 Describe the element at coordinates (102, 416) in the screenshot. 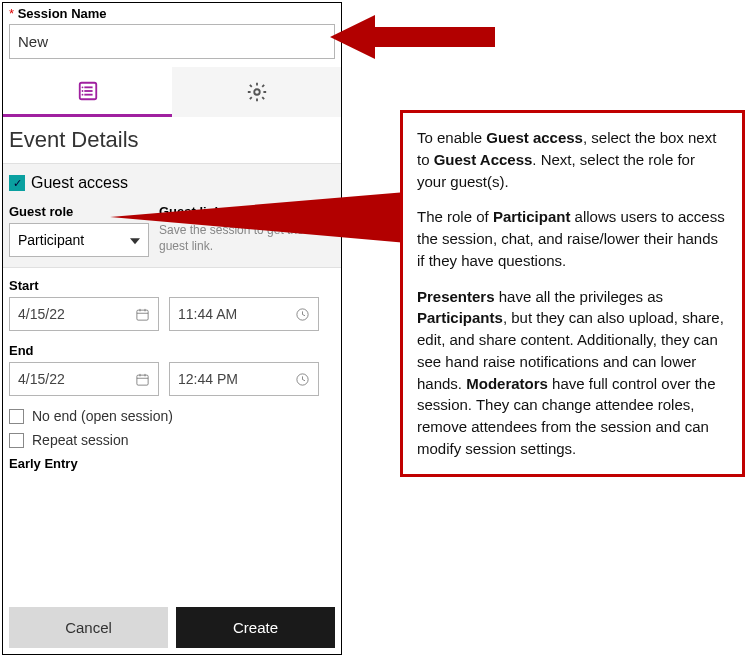

I see `no-end-label: No end (open session)` at that location.